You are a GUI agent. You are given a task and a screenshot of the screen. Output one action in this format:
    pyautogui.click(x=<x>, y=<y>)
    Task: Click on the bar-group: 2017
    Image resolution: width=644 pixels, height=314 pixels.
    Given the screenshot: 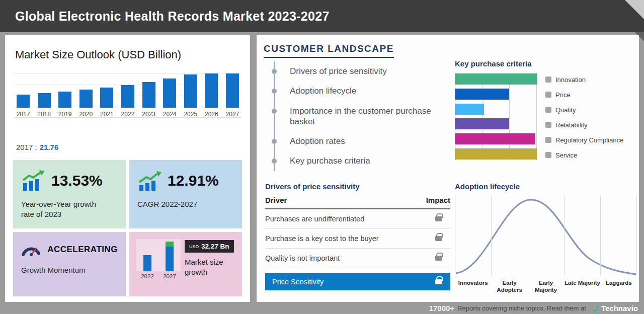 What is the action you would take?
    pyautogui.click(x=23, y=96)
    